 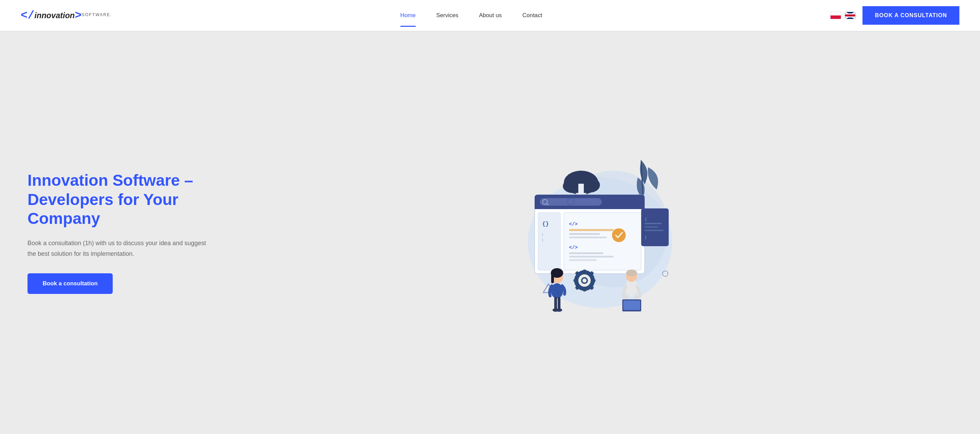 What do you see at coordinates (490, 16) in the screenshot?
I see `nav-item-about: About us` at bounding box center [490, 16].